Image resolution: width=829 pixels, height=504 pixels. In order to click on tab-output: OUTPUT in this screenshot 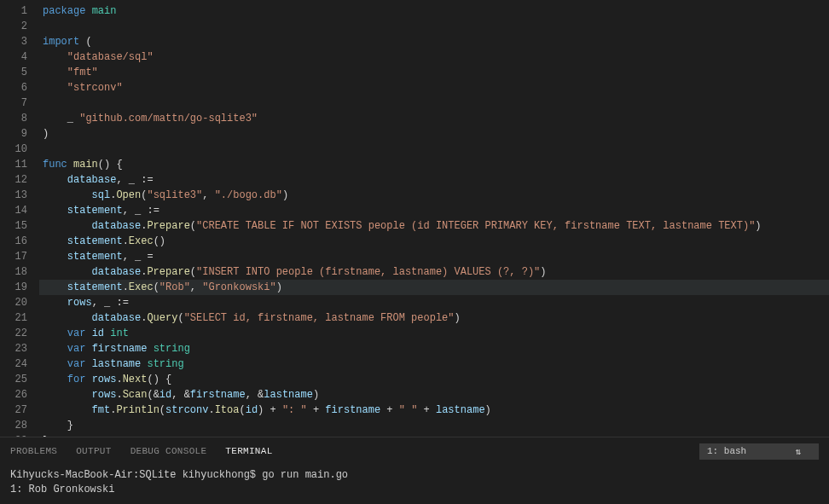, I will do `click(94, 451)`.